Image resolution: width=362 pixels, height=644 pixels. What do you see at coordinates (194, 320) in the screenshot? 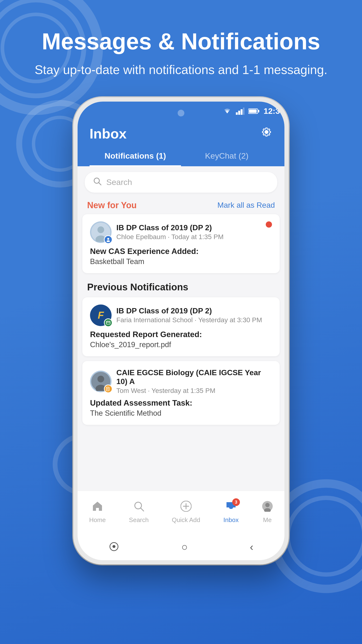
I see `notification-sub-2: Faria International School · Yesterday a…` at bounding box center [194, 320].